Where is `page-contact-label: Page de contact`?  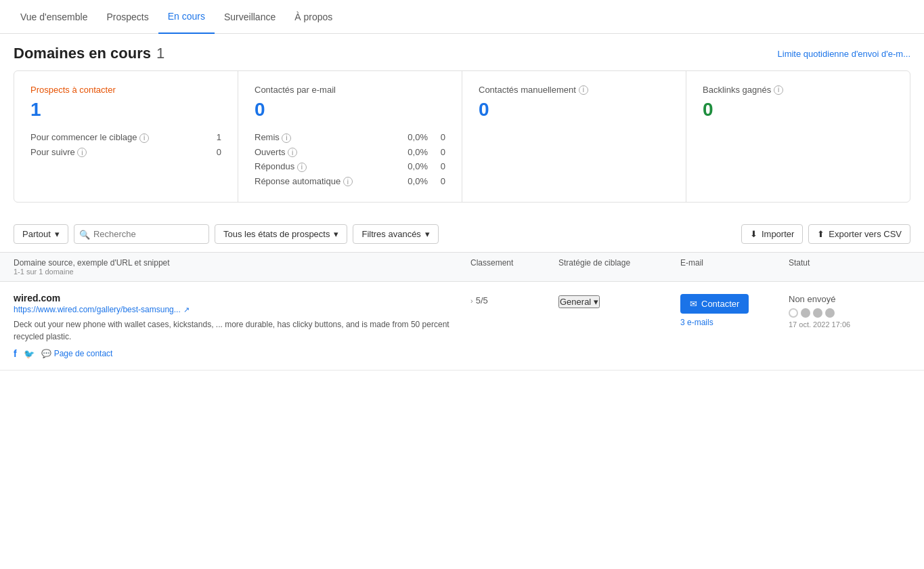 page-contact-label: Page de contact is located at coordinates (84, 354).